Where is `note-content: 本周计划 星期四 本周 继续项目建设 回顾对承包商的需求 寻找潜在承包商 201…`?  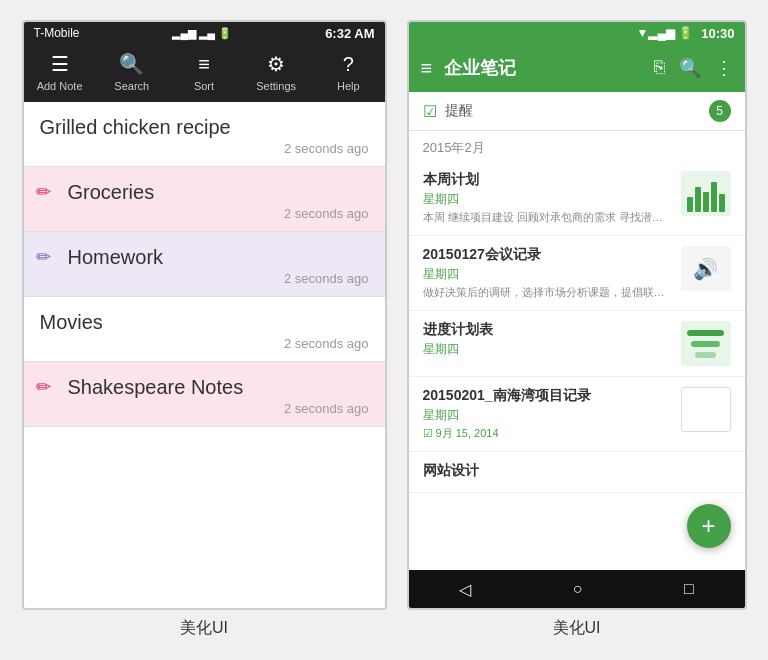
note-content: 本周计划 星期四 本周 继续项目建设 回顾对承包商的需求 寻找潜在承包商 201… is located at coordinates (547, 198).